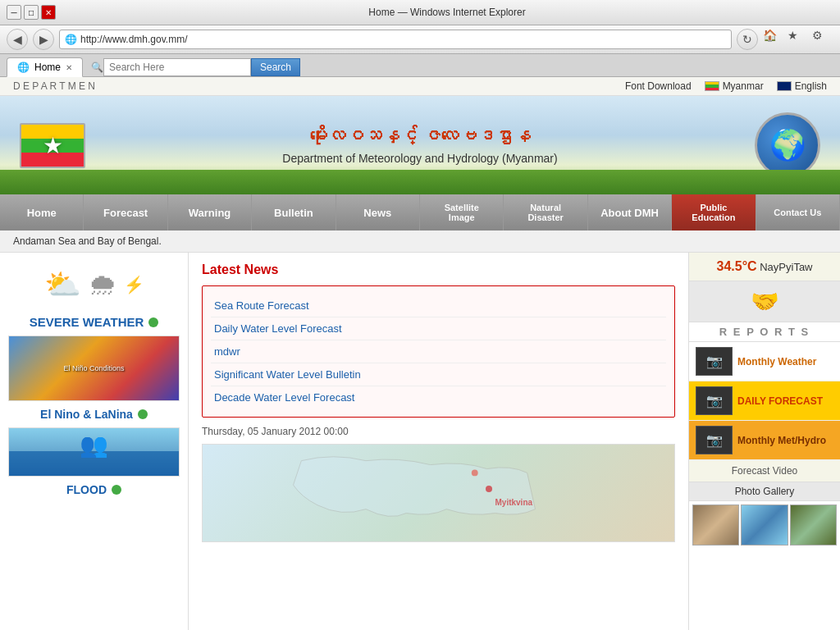 The image size is (840, 630). What do you see at coordinates (116, 490) in the screenshot?
I see `flood-status-dot` at bounding box center [116, 490].